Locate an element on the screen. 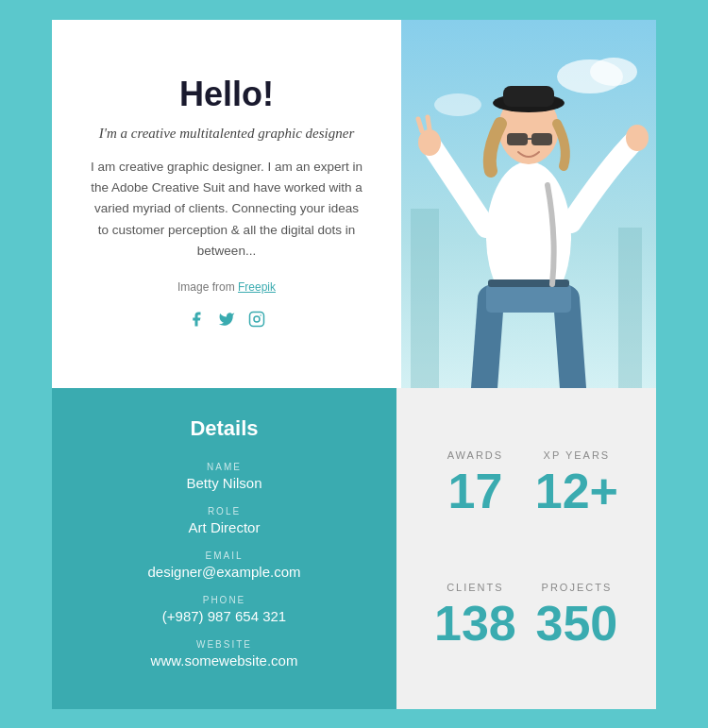 This screenshot has width=708, height=728. role-item: ROLE Art Director is located at coordinates (225, 521).